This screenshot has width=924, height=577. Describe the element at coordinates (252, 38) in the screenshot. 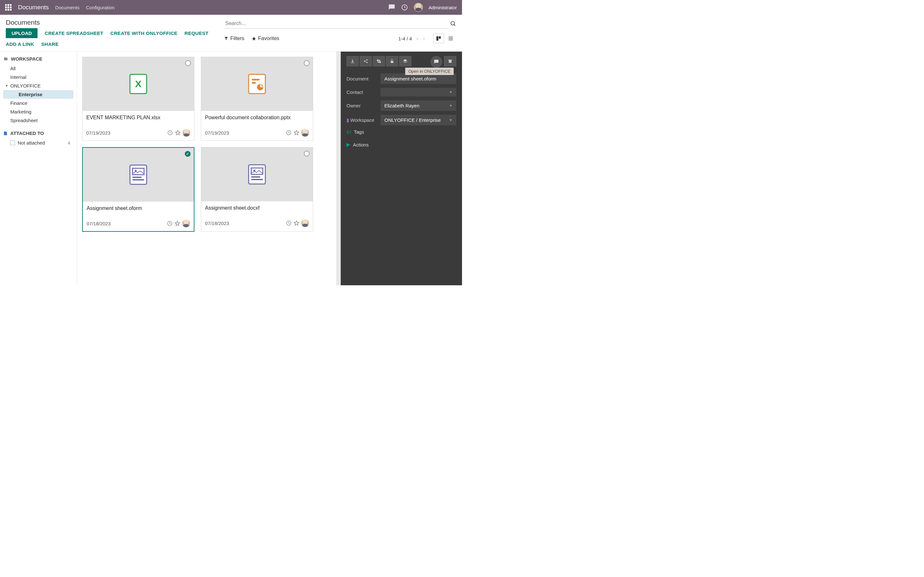

I see `filter-controls: Filters Favorites` at that location.